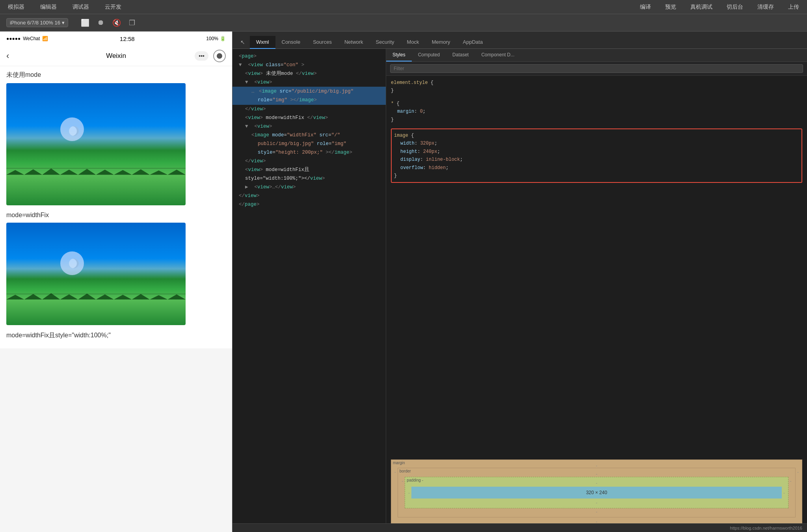  I want to click on box-border: border - - padding -, so click(597, 493).